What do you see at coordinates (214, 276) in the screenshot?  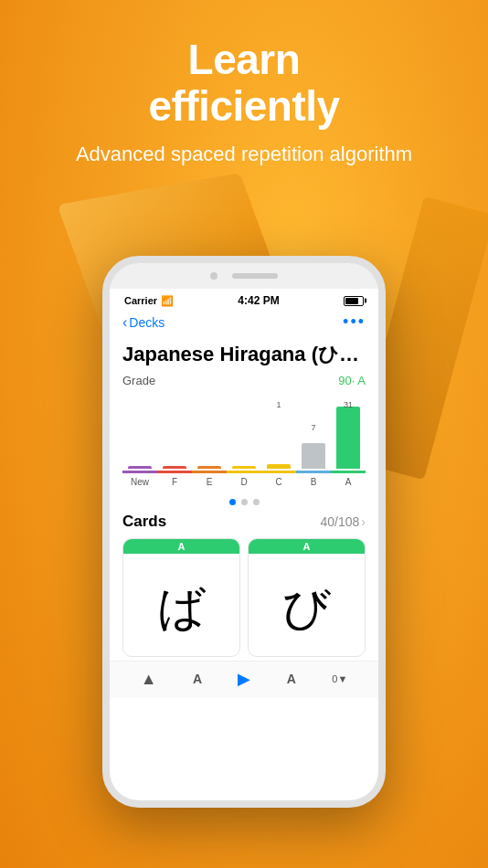 I see `front-camera` at bounding box center [214, 276].